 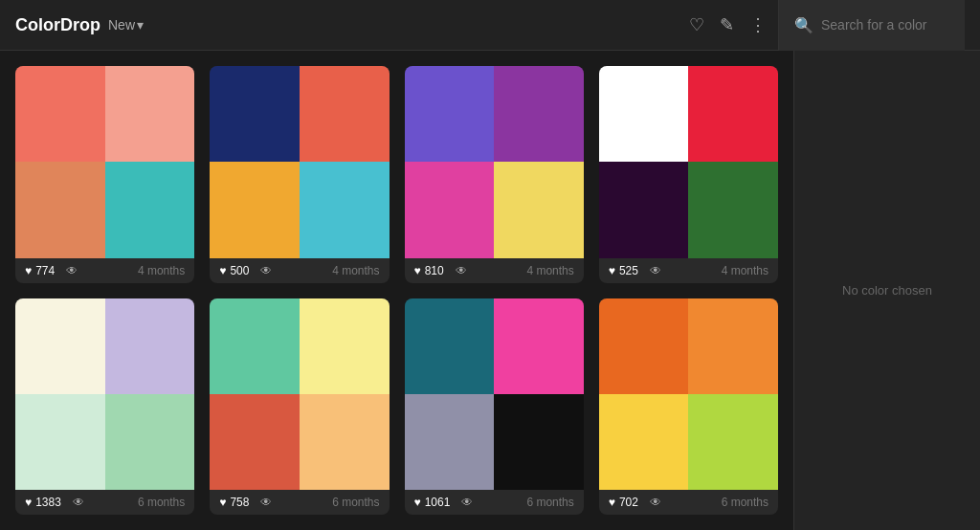 What do you see at coordinates (299, 174) in the screenshot?
I see `palette-card: ♥ 500 👁 4 months` at bounding box center [299, 174].